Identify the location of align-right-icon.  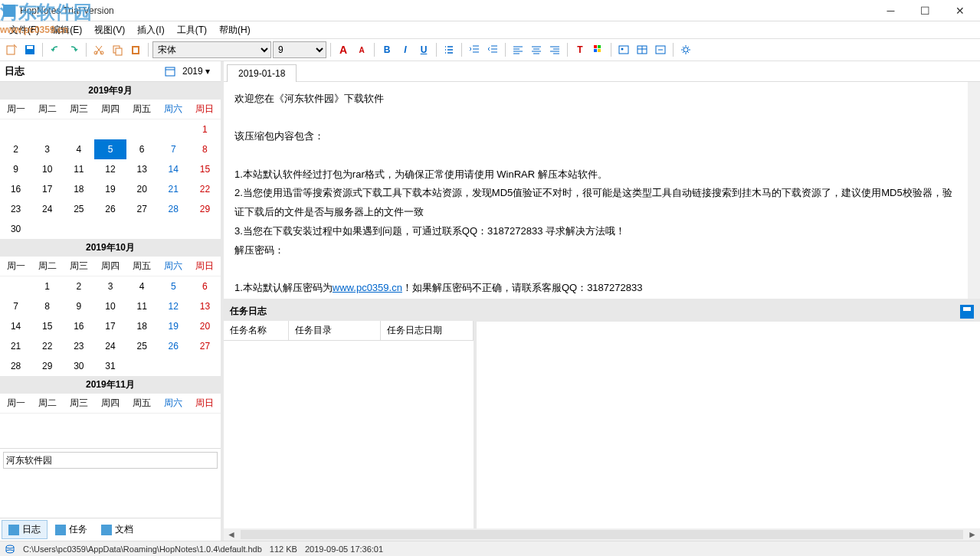
(555, 50).